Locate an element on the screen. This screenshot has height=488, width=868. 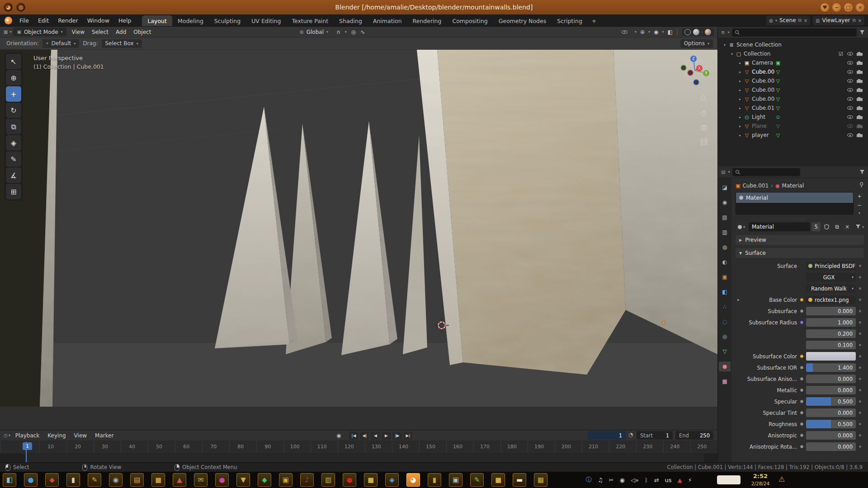
current-frame-badge: 1 is located at coordinates (27, 446).